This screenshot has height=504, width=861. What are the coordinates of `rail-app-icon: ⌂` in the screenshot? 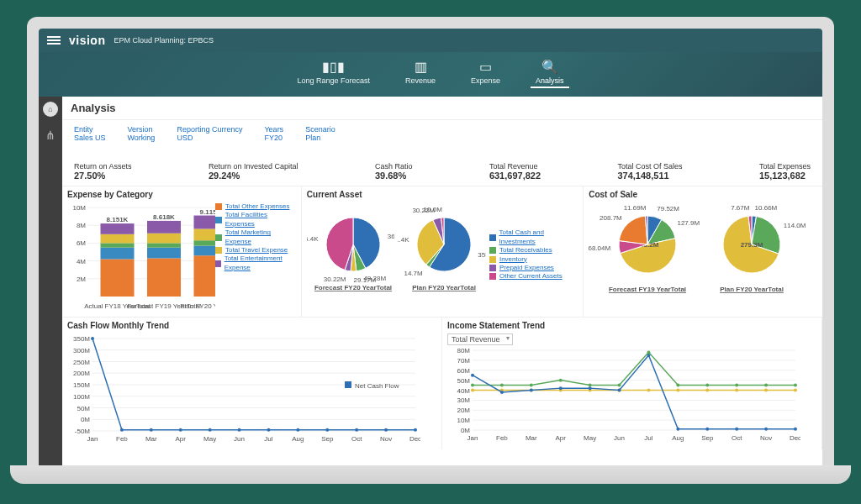 It's located at (50, 109).